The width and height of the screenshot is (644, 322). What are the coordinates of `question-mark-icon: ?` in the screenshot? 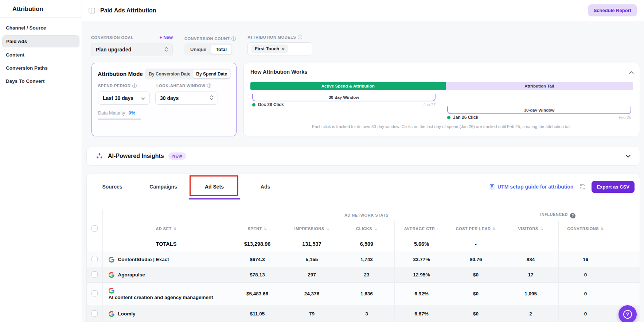 It's located at (628, 314).